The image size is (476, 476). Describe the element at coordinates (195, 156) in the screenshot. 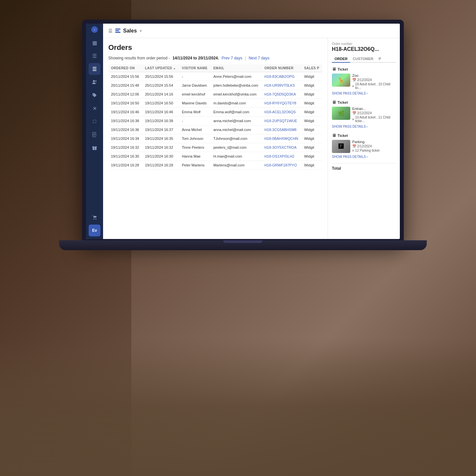

I see `cell-visitor-name: Hanna Mae` at that location.